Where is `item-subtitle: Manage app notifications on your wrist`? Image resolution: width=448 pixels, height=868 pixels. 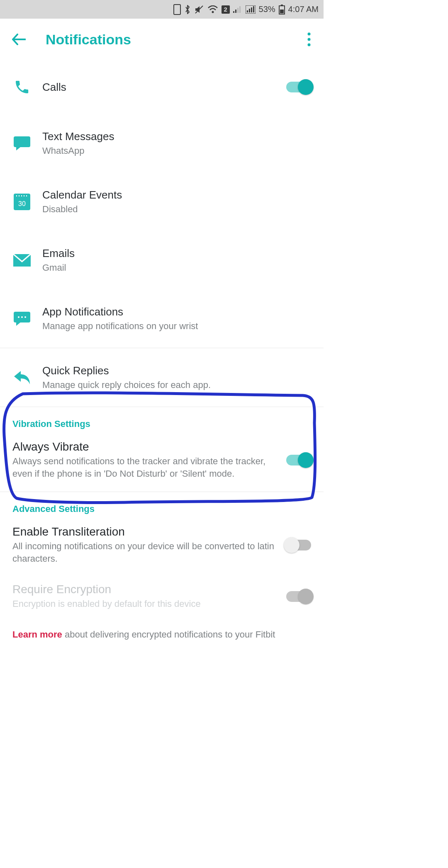
item-subtitle: Manage app notifications on your wrist is located at coordinates (177, 327).